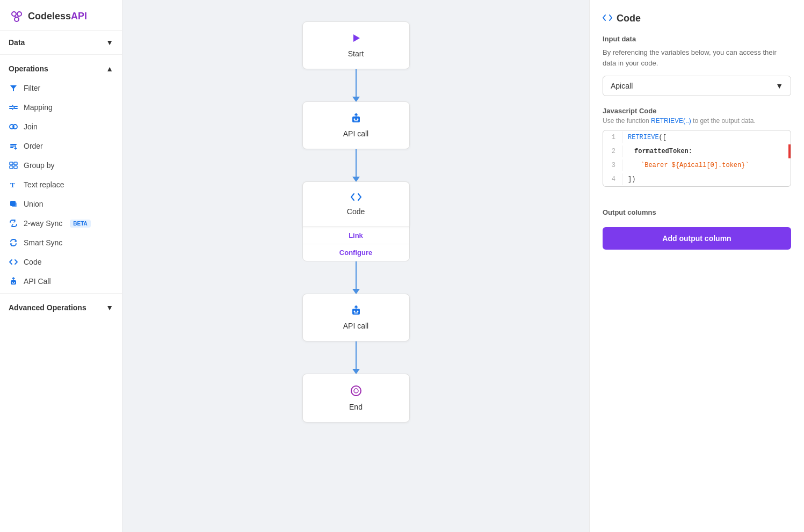 Image resolution: width=804 pixels, height=532 pixels. What do you see at coordinates (697, 179) in the screenshot?
I see `code-line-4: 4 ])` at bounding box center [697, 179].